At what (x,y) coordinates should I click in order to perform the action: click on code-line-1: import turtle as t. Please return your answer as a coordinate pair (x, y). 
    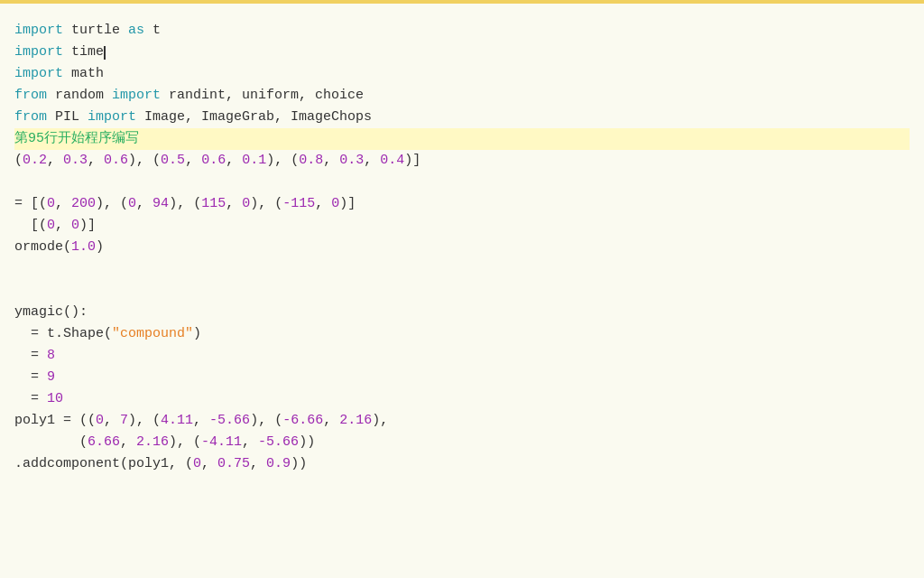
    Looking at the image, I should click on (462, 31).